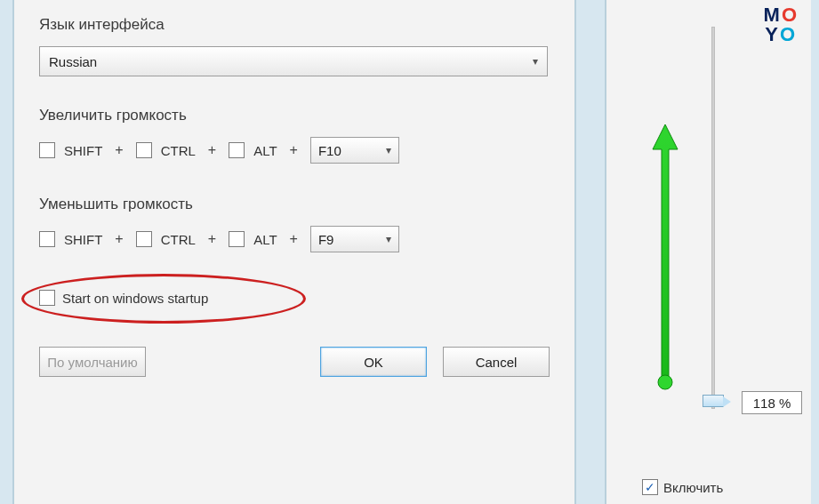  I want to click on language-value: Russian, so click(73, 62).